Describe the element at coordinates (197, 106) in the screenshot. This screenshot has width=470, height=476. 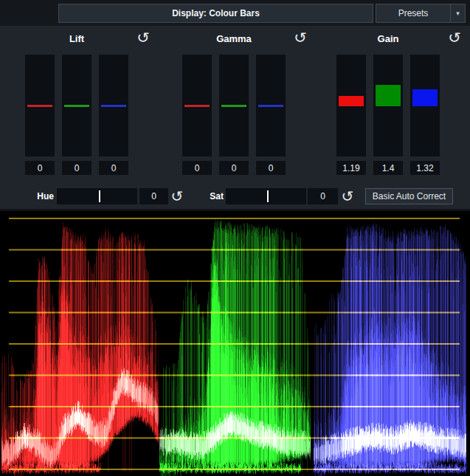
I see `gamma-red-slider` at that location.